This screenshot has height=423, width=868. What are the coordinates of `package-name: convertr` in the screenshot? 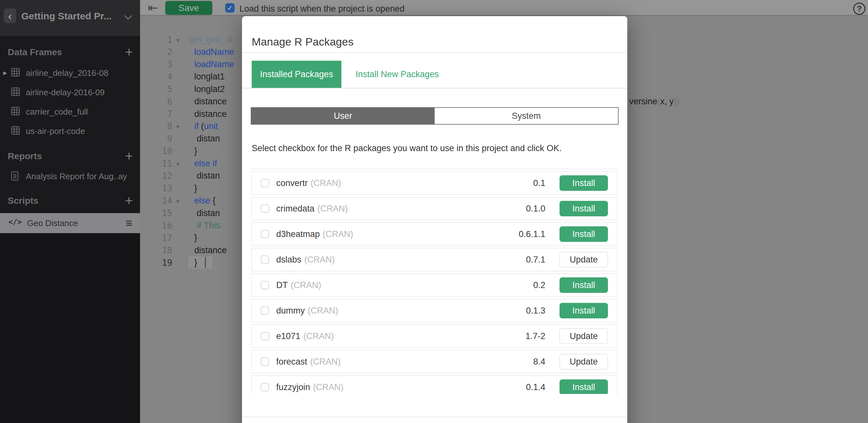 It's located at (292, 183).